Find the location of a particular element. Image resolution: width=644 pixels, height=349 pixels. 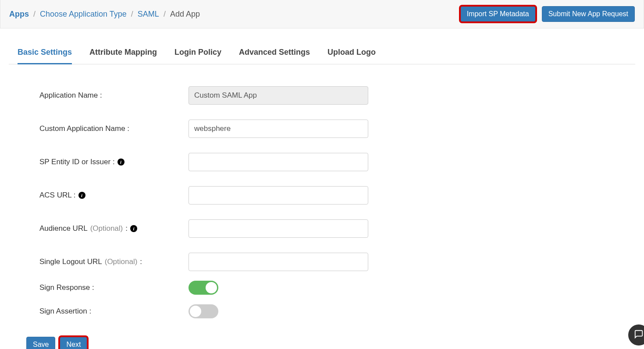

label-sign-assertion: Sign Assertion : is located at coordinates (114, 311).